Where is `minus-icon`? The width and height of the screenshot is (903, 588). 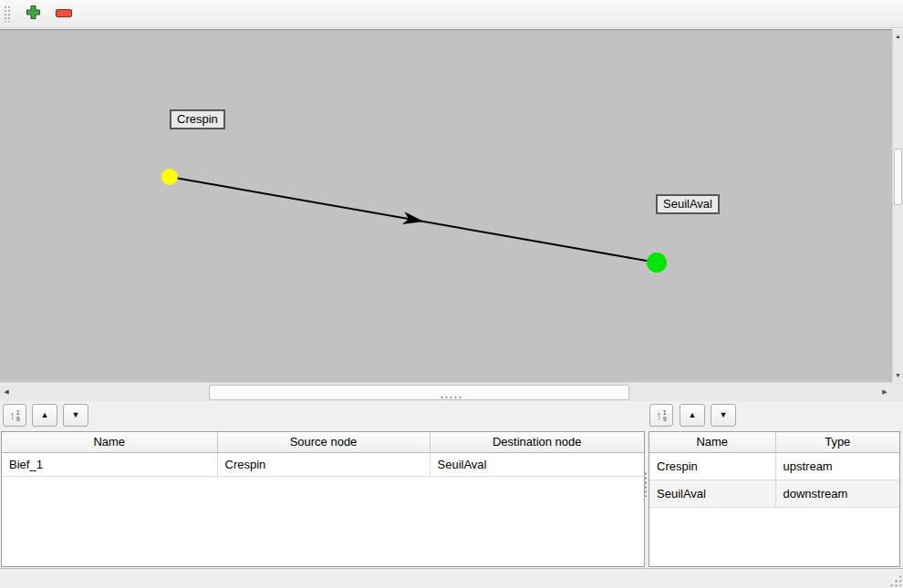 minus-icon is located at coordinates (64, 15).